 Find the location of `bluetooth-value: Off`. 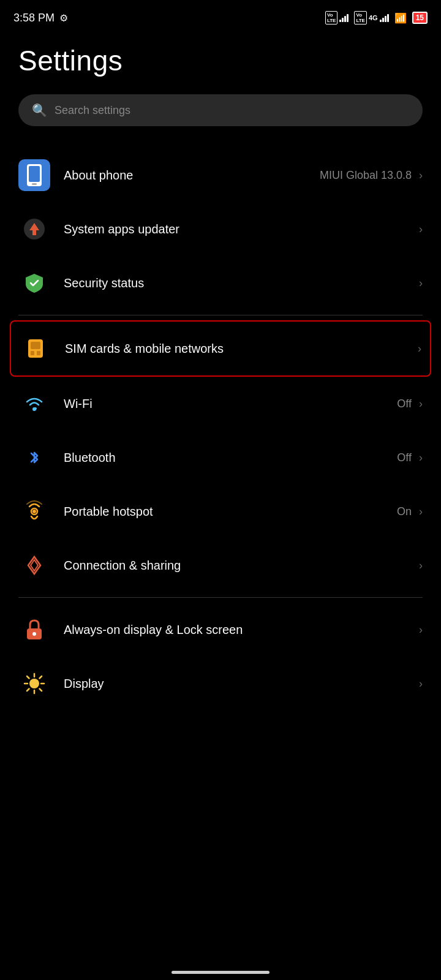

bluetooth-value: Off is located at coordinates (404, 458).